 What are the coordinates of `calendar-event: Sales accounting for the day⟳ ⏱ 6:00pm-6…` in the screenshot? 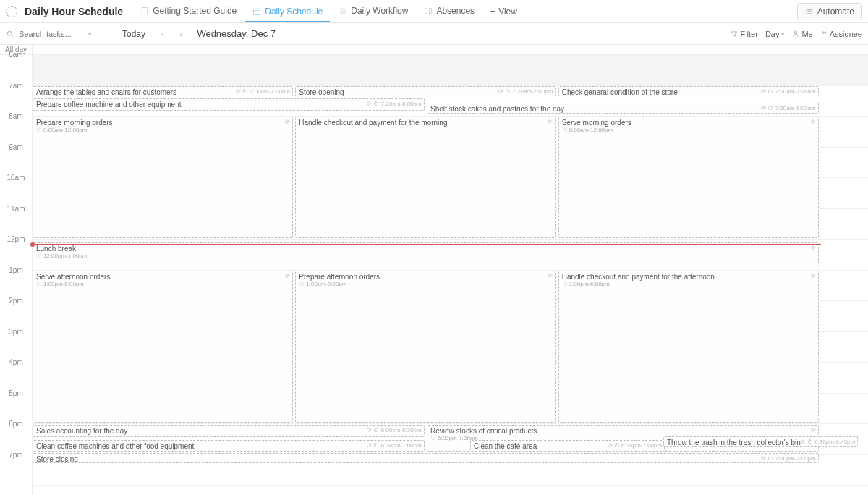 It's located at (229, 431).